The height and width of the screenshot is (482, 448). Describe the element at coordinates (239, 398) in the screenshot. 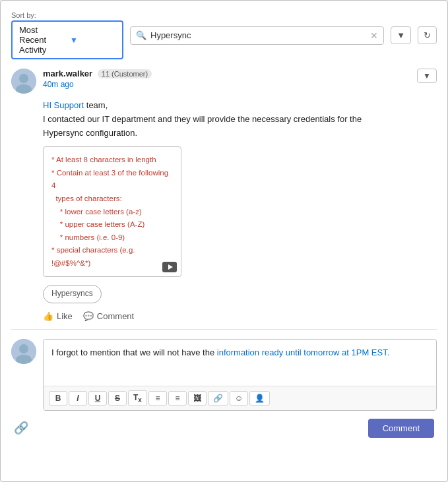

I see `emoji-button: ☺` at that location.